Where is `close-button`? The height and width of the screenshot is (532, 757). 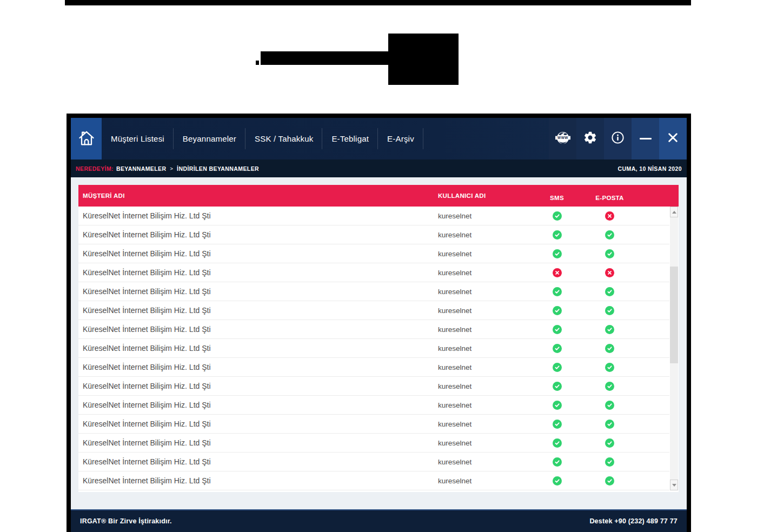 close-button is located at coordinates (673, 138).